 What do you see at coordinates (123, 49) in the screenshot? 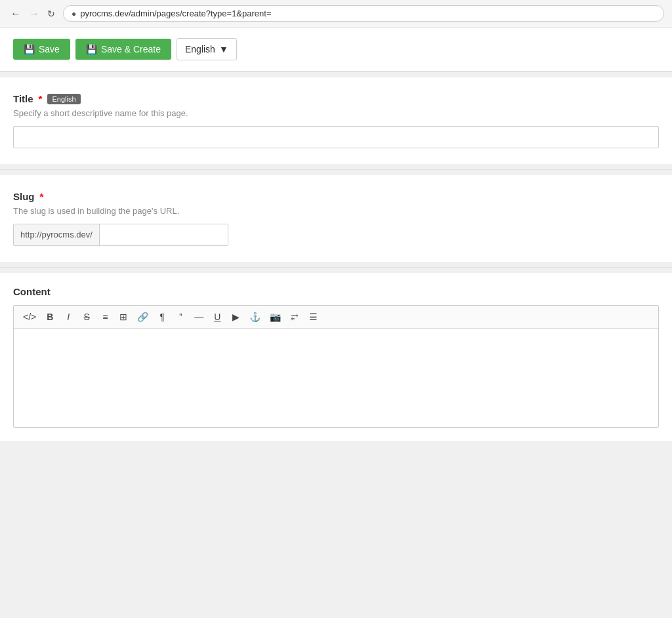
I see `save-create-button: 💾 Save & Create` at bounding box center [123, 49].